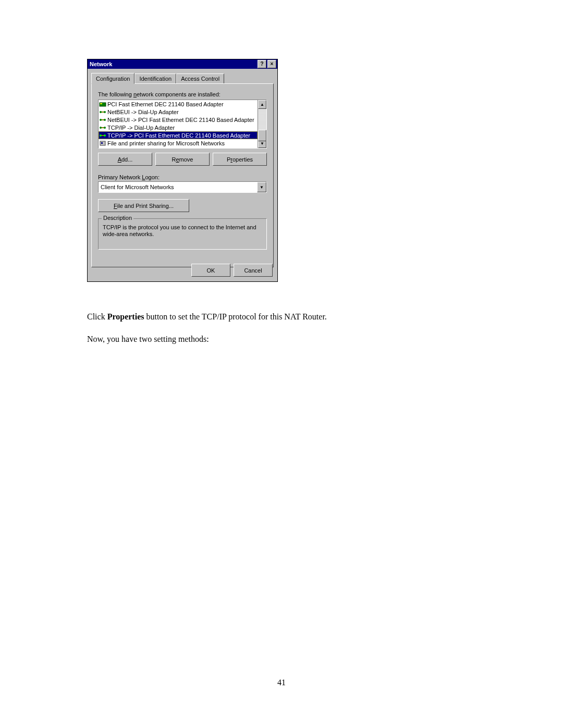  Describe the element at coordinates (166, 104) in the screenshot. I see `list-item-label: PCI Fast Ethernet DEC 21140 Based Adapte…` at that location.